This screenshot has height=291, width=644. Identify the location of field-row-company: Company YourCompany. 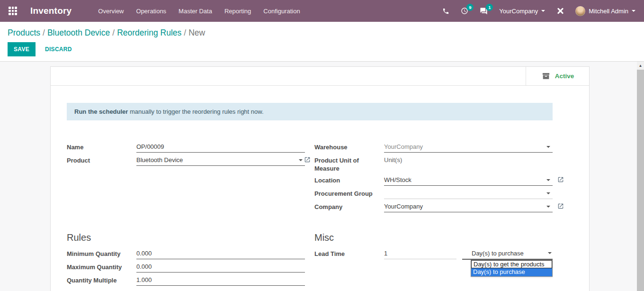
(434, 208).